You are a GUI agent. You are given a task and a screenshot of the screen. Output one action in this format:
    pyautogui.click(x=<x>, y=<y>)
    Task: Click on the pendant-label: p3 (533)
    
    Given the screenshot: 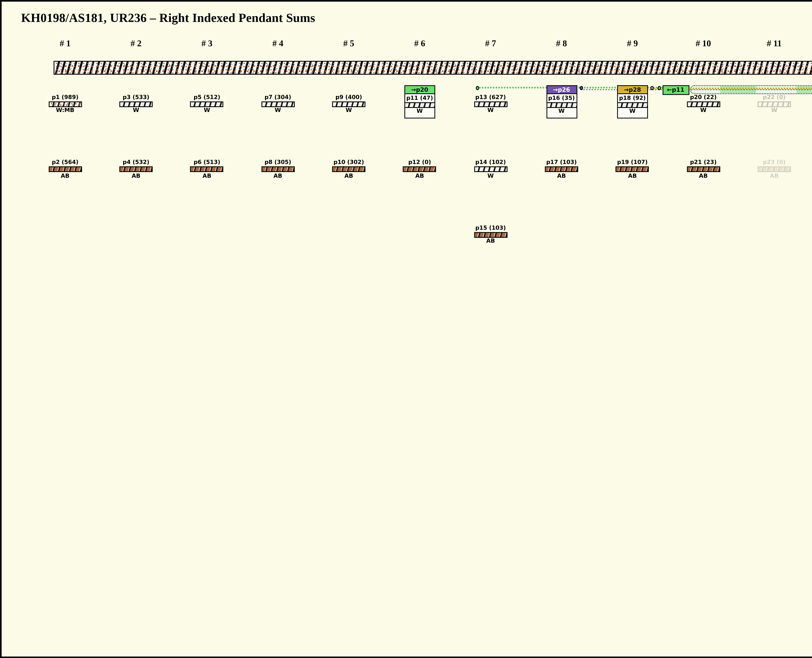 What is the action you would take?
    pyautogui.click(x=136, y=98)
    